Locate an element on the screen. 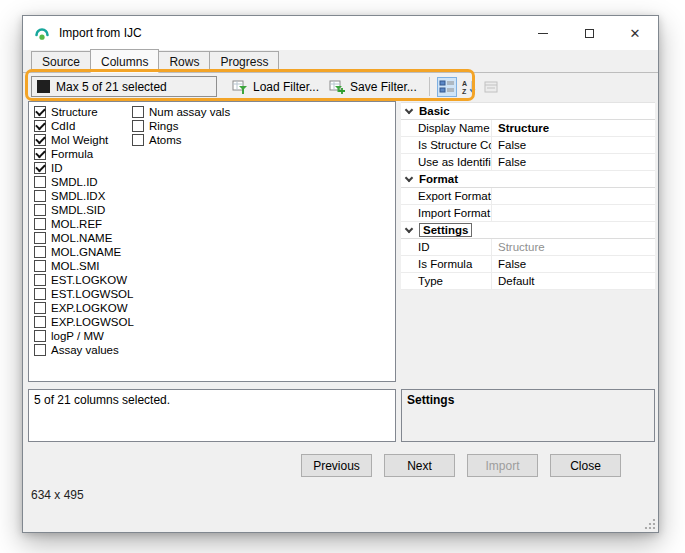 Image resolution: width=685 pixels, height=553 pixels. tab-source: Source is located at coordinates (61, 62).